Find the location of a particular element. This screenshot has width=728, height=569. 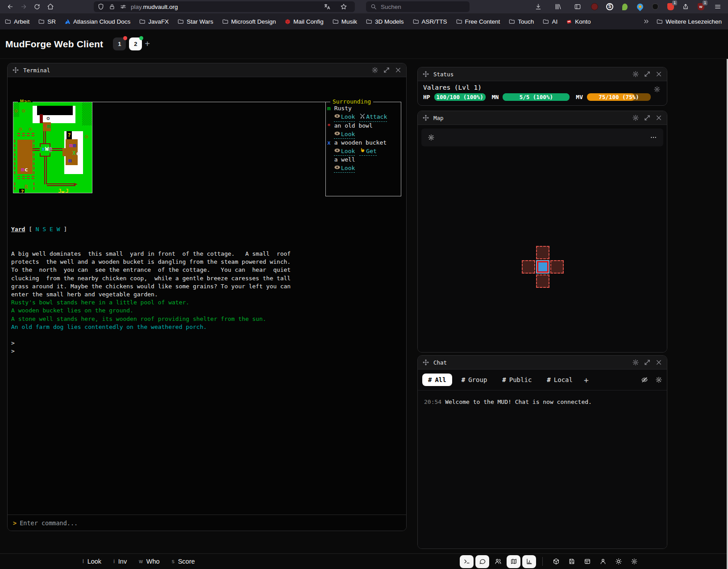

search-input: Suchen is located at coordinates (418, 7).